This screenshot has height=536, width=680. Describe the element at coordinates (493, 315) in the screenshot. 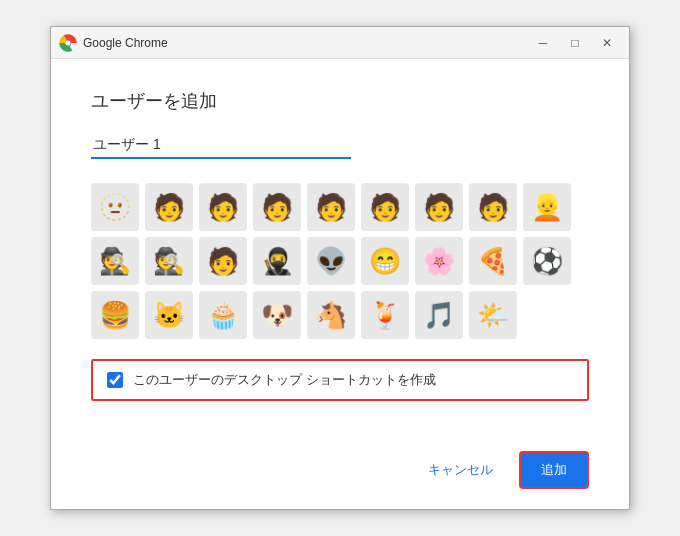

I see `avatar-cell: 🌤️` at that location.